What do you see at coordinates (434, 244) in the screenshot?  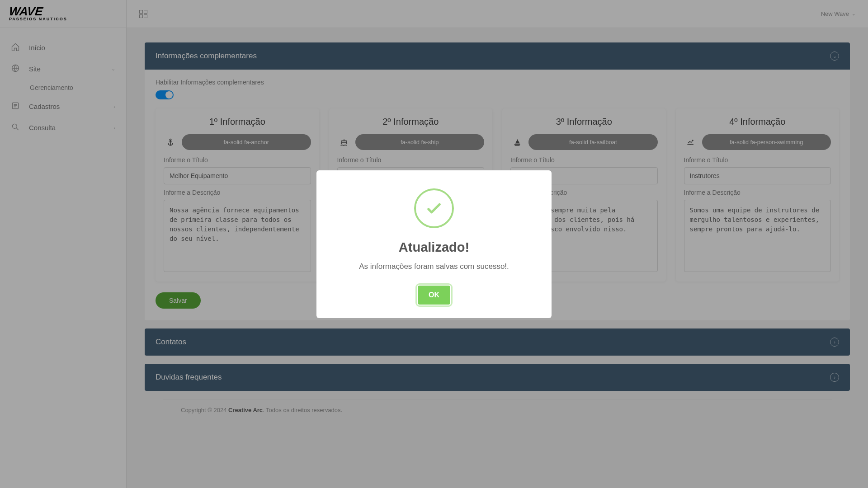 I see `success-modal: Atualizado! As informações foram salvas …` at bounding box center [434, 244].